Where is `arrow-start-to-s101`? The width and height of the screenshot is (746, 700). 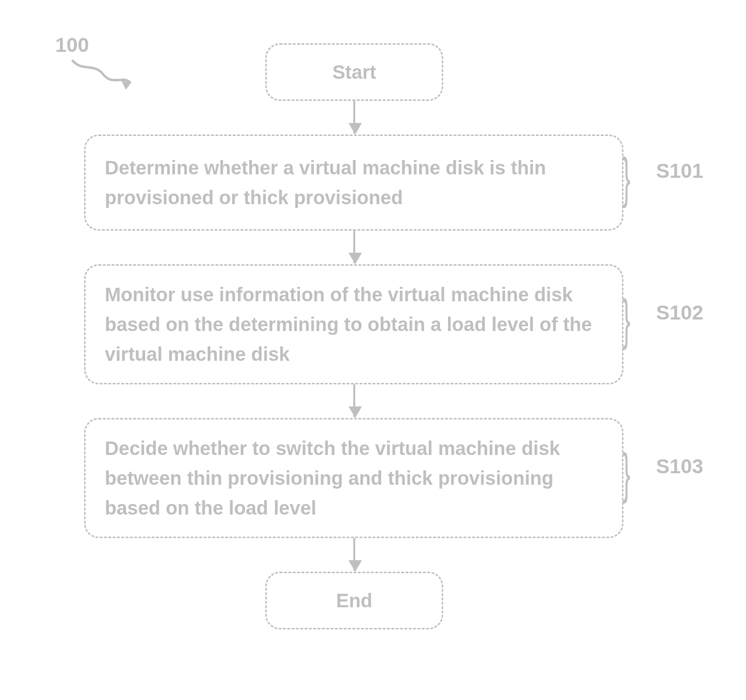 arrow-start-to-s101 is located at coordinates (354, 117).